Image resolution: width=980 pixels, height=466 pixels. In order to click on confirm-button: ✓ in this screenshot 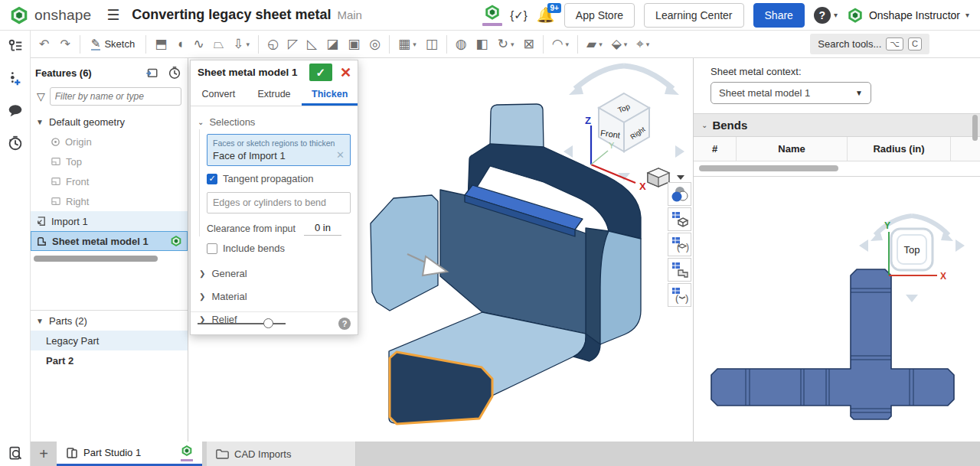, I will do `click(321, 72)`.